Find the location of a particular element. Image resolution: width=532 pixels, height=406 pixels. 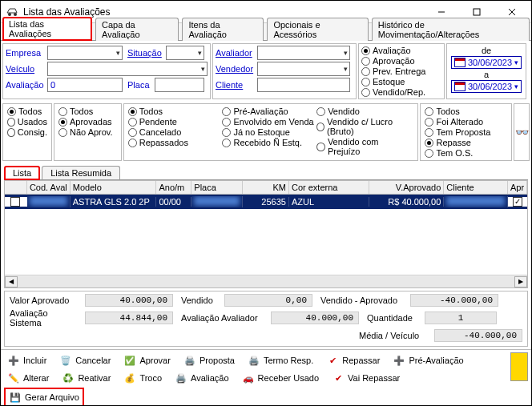

row-checkbox is located at coordinates (15, 202).